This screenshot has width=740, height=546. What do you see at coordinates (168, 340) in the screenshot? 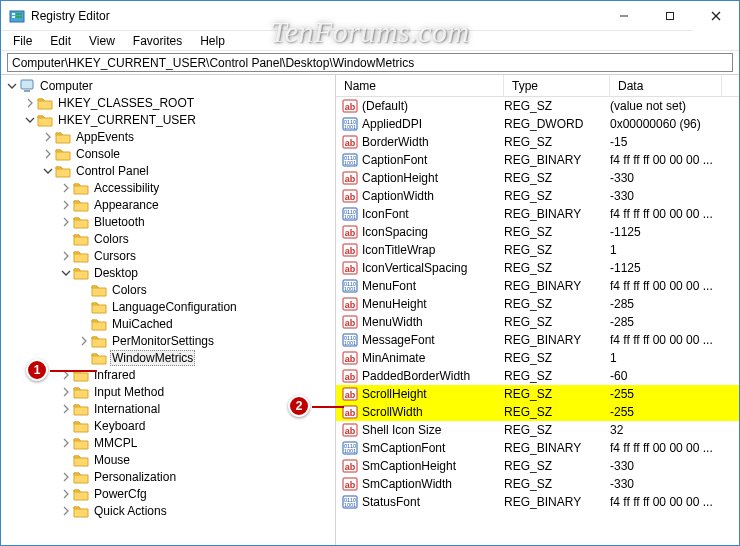
I see `tree-item-permonitorsettings: PerMonitorSettings` at bounding box center [168, 340].